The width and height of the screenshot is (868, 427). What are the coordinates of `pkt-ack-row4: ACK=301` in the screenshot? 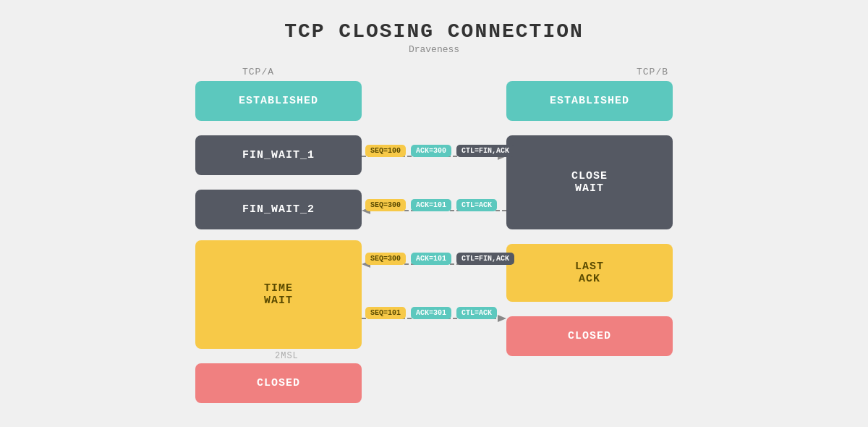 It's located at (431, 313).